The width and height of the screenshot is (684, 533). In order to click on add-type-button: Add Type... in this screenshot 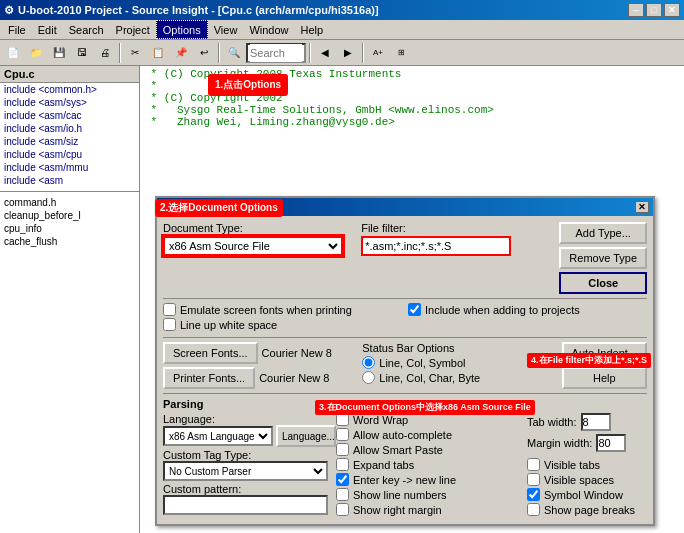, I will do `click(603, 233)`.